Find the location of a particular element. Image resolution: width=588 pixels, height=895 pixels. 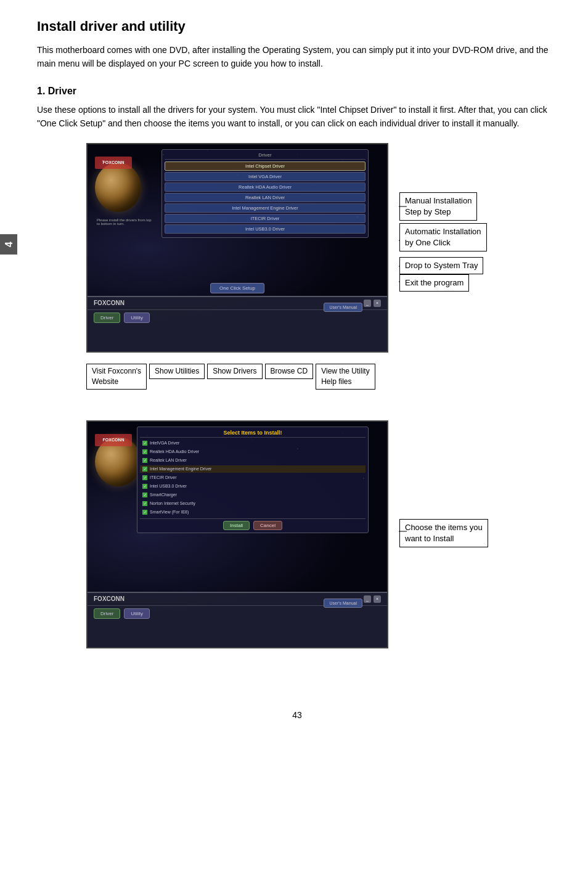

callout-drop-tray: Drop to System Tray is located at coordinates (441, 266).